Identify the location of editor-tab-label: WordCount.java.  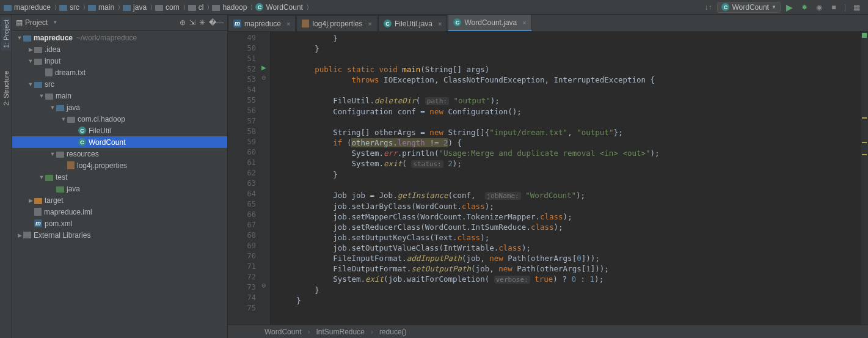
(491, 23).